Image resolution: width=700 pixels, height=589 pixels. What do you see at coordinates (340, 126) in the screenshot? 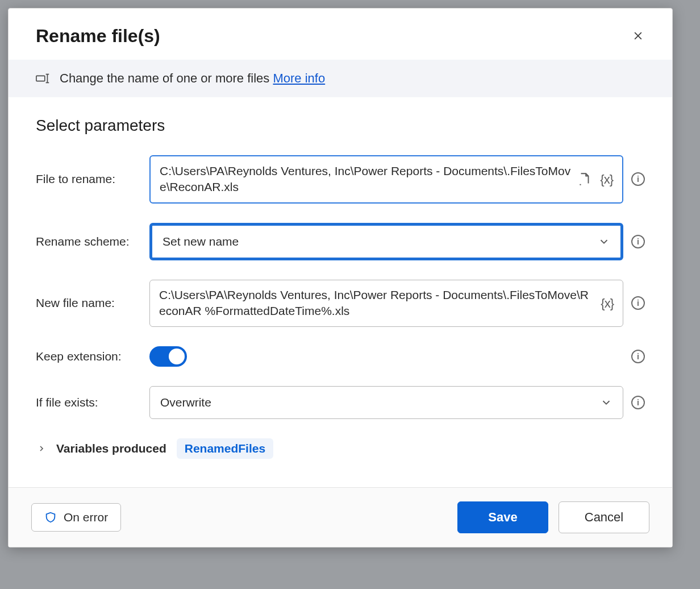
I see `section-title: Select parameters` at bounding box center [340, 126].